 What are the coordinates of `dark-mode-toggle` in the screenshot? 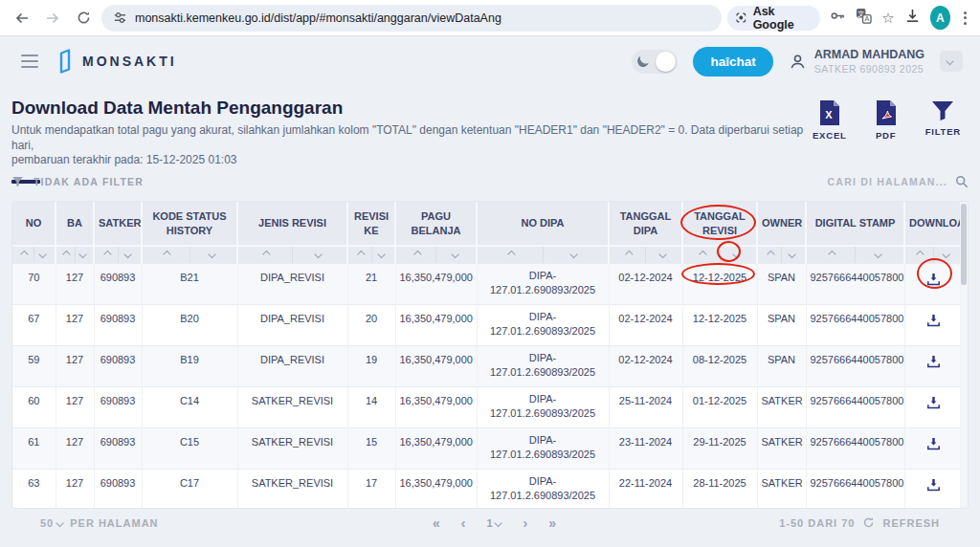 It's located at (655, 61).